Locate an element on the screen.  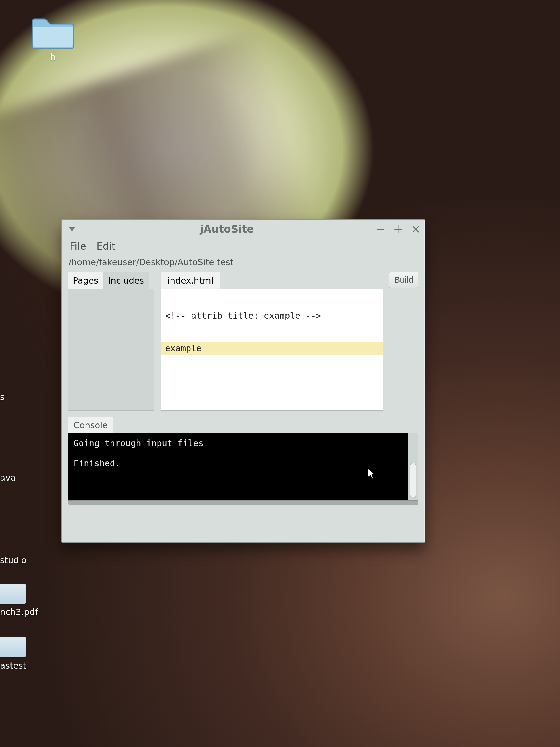
tab-console: Console is located at coordinates (90, 425).